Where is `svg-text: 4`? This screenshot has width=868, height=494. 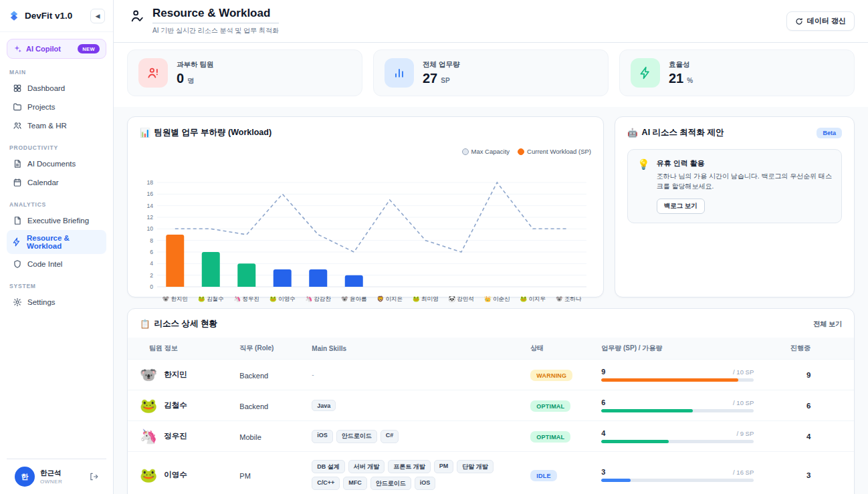 svg-text: 4 is located at coordinates (151, 263).